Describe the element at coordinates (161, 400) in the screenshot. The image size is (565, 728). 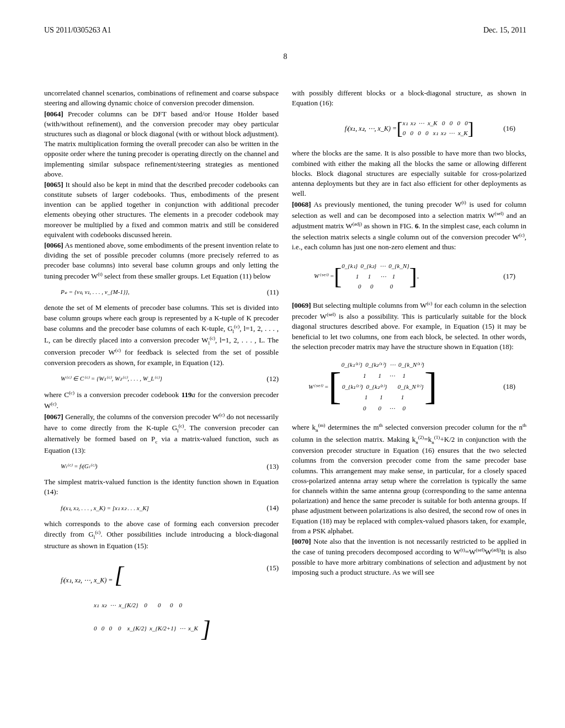
I see `para-post-eq12: where C(c) is a conversion precoder code…` at that location.